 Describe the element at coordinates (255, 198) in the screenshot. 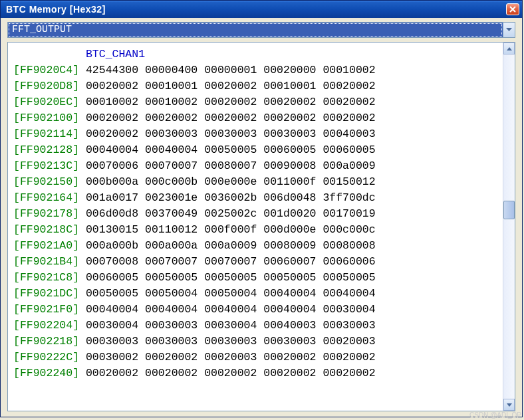

I see `hex-row: [FF902164] 001a0017 0023001e 0036002b 00…` at that location.